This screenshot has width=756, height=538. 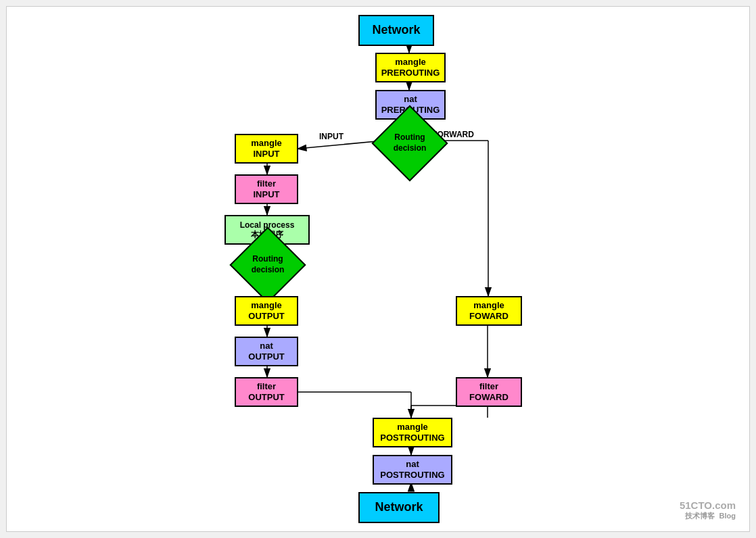 What do you see at coordinates (707, 506) in the screenshot?
I see `watermark-line1: 51CTO.com` at bounding box center [707, 506].